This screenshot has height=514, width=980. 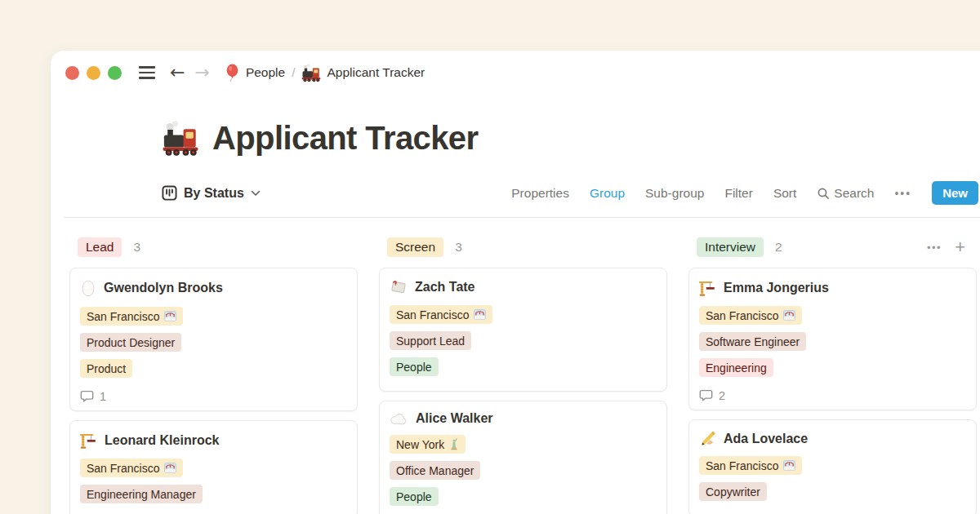 I want to click on applicant-name: Alice Walker, so click(x=454, y=419).